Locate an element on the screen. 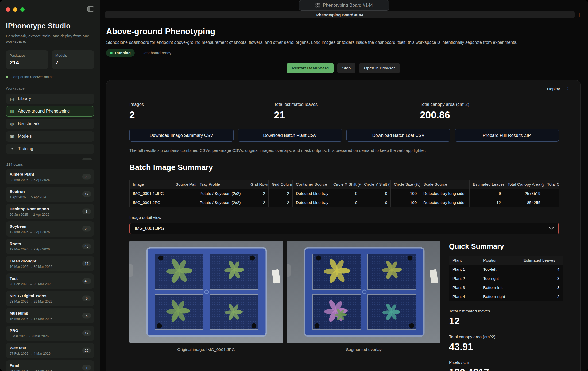  scan-item: Almere Plant 22 Mar 2026 → 5 Apr 2026 20 is located at coordinates (50, 177).